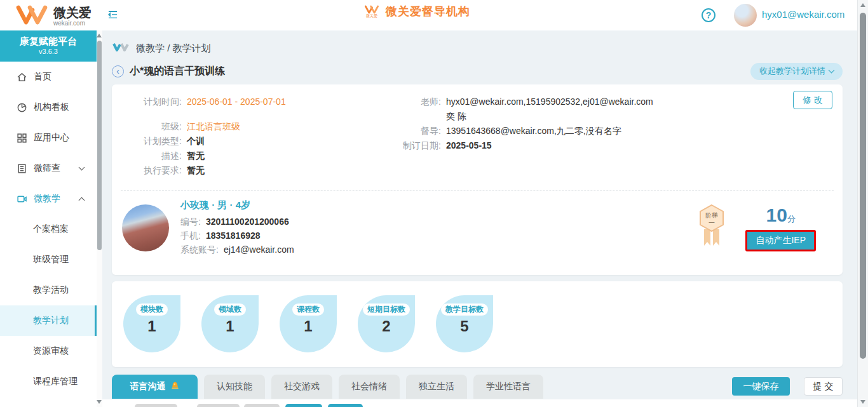 Image resolution: width=868 pixels, height=407 pixels. I want to click on collapse-plan-details-button: 收起教学计划详情, so click(797, 71).